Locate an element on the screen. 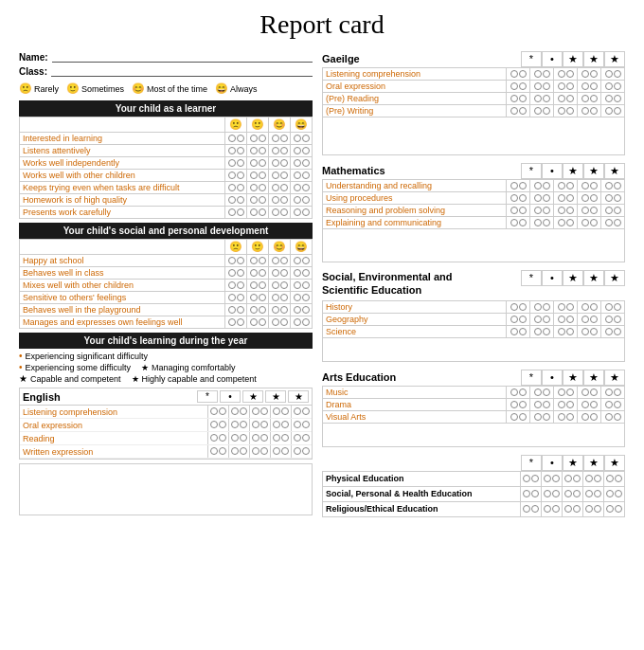 The height and width of the screenshot is (650, 644). gaeilge-section: Gaeilge * • ★ ★ ★ Listening comprehensio… is located at coordinates (474, 103).